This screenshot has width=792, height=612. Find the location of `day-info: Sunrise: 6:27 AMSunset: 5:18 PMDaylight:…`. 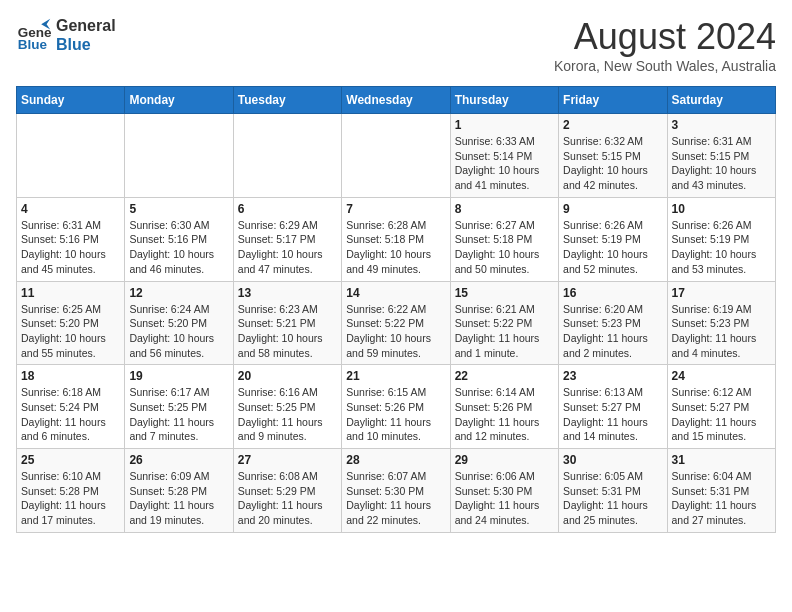

day-info: Sunrise: 6:27 AMSunset: 5:18 PMDaylight:… is located at coordinates (504, 248).